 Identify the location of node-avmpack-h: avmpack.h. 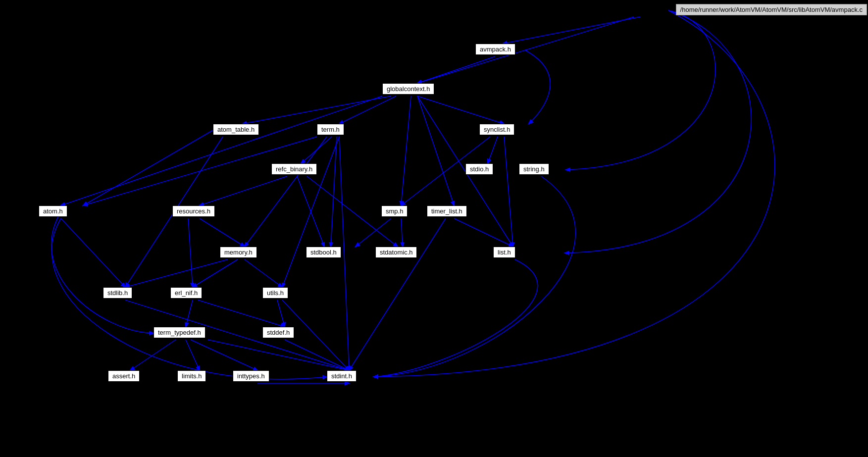
(495, 50).